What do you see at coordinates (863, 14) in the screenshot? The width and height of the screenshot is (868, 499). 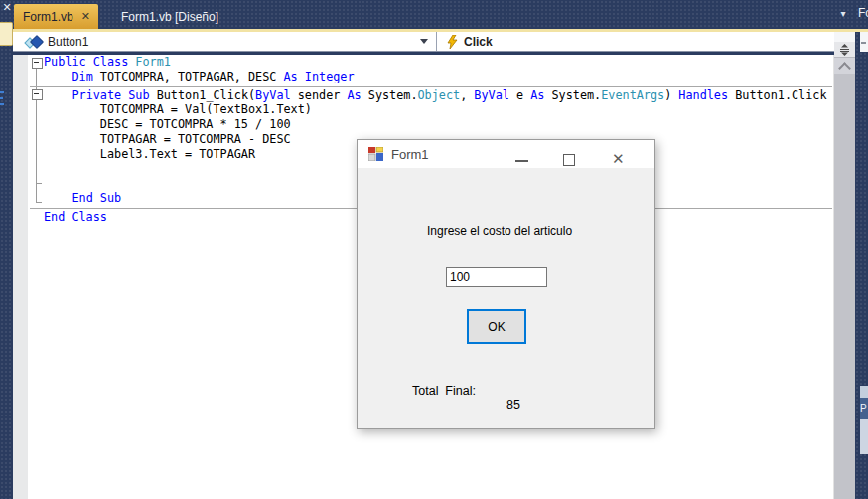 I see `background-tab-fragment: Fo` at bounding box center [863, 14].